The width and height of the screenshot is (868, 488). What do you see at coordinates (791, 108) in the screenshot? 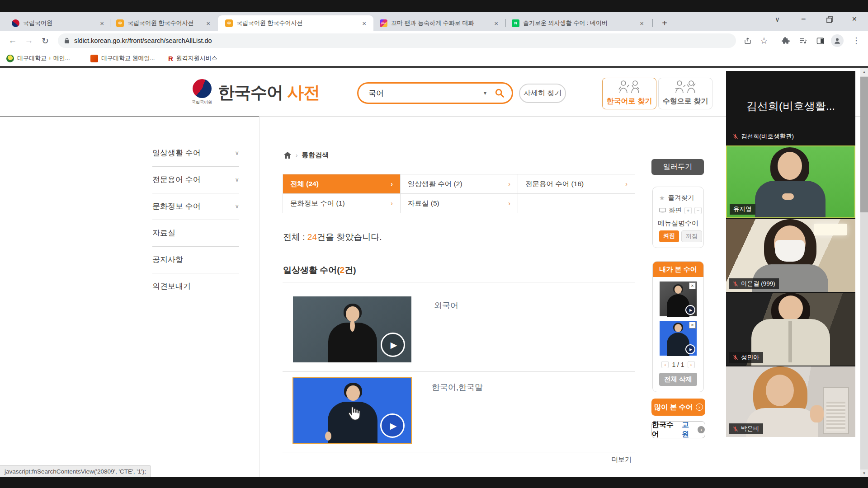
I see `participant-tile-kimsunhee: 김선희(비호생활... 김선희(비호생활관)` at bounding box center [791, 108].